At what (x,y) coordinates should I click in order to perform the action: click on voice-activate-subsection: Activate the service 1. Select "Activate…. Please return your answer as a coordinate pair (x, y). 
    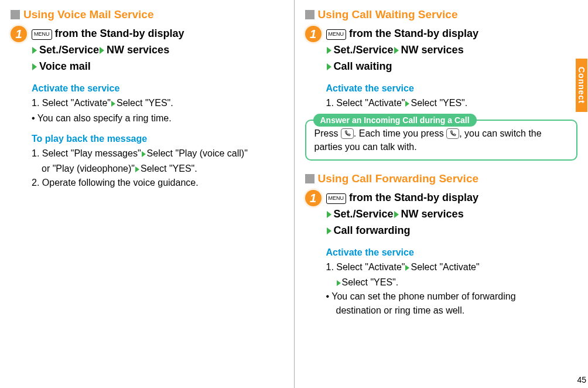
    Looking at the image, I should click on (158, 104).